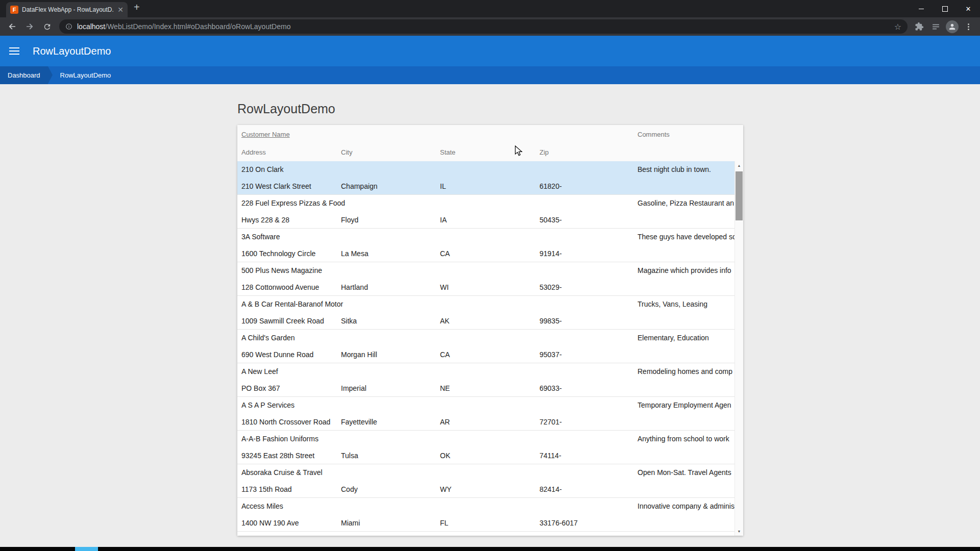  I want to click on cell-state: IA, so click(490, 220).